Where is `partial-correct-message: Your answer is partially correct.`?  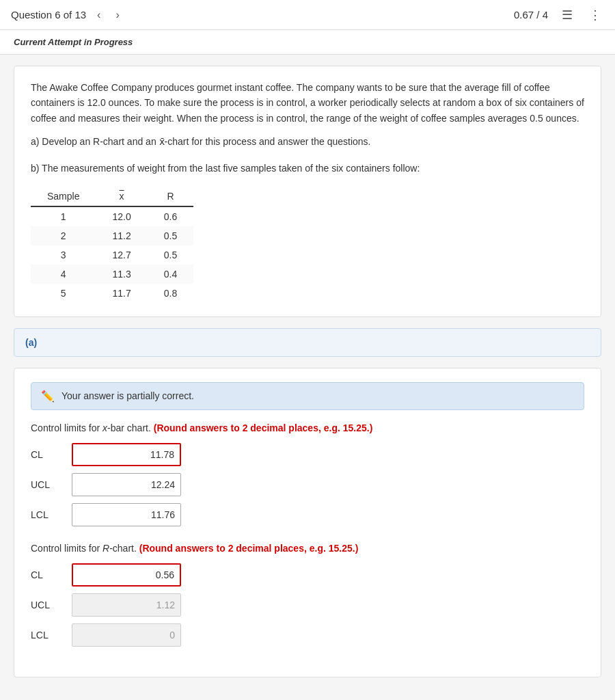 partial-correct-message: Your answer is partially correct. is located at coordinates (128, 396).